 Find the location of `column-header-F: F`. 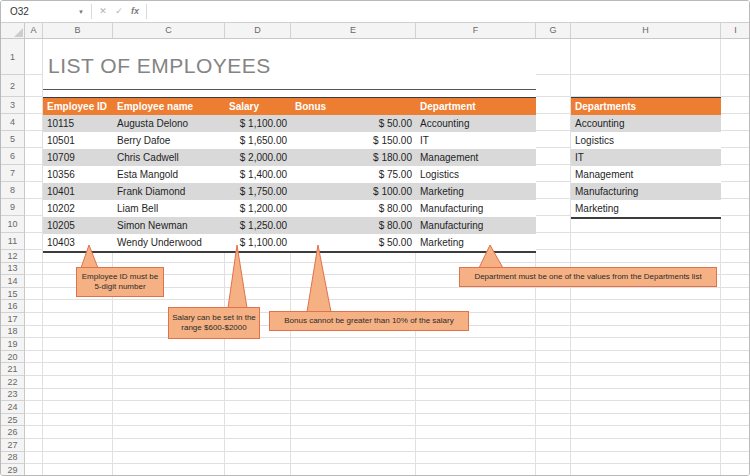

column-header-F: F is located at coordinates (476, 31).